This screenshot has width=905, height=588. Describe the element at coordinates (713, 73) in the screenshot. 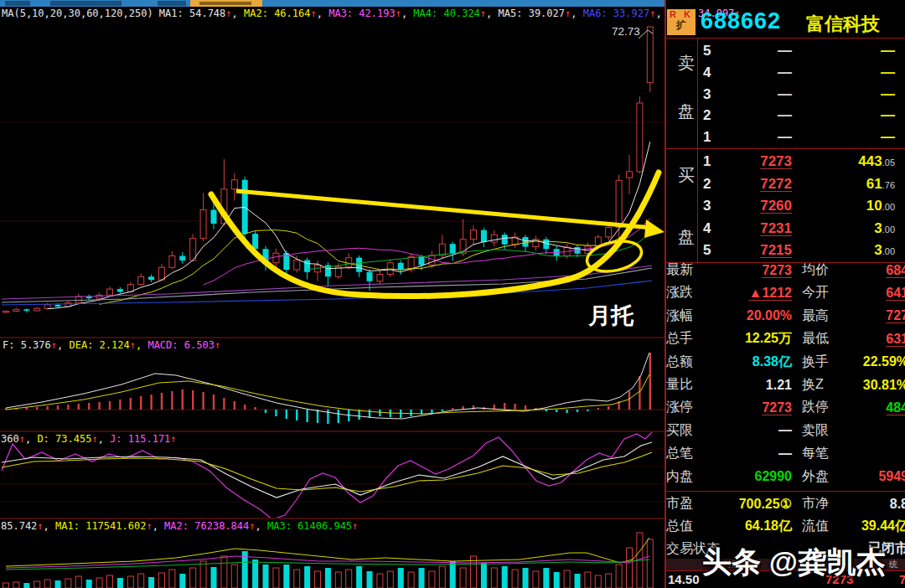

I see `sell-level: 4` at that location.